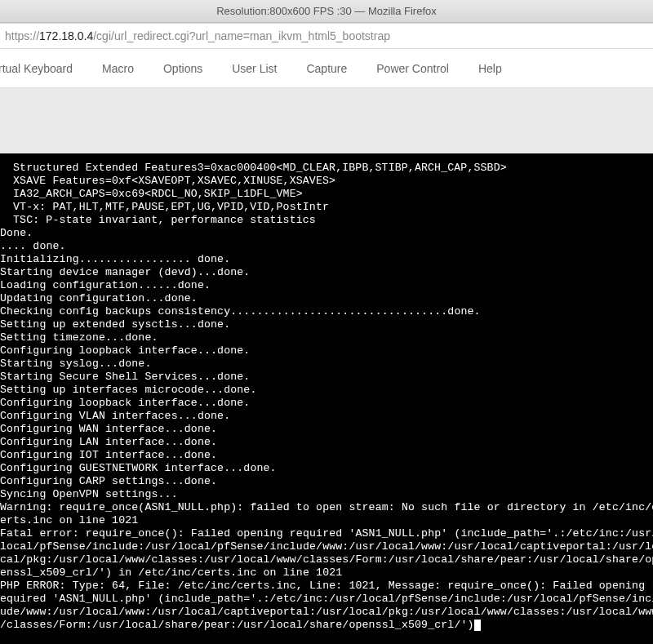 The width and height of the screenshot is (653, 644). What do you see at coordinates (326, 482) in the screenshot?
I see `console-line: Configuring CARP settings...done.` at bounding box center [326, 482].